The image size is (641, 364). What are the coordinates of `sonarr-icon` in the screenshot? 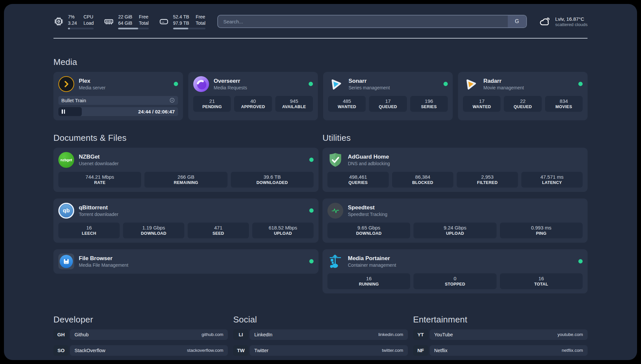 It's located at (336, 84).